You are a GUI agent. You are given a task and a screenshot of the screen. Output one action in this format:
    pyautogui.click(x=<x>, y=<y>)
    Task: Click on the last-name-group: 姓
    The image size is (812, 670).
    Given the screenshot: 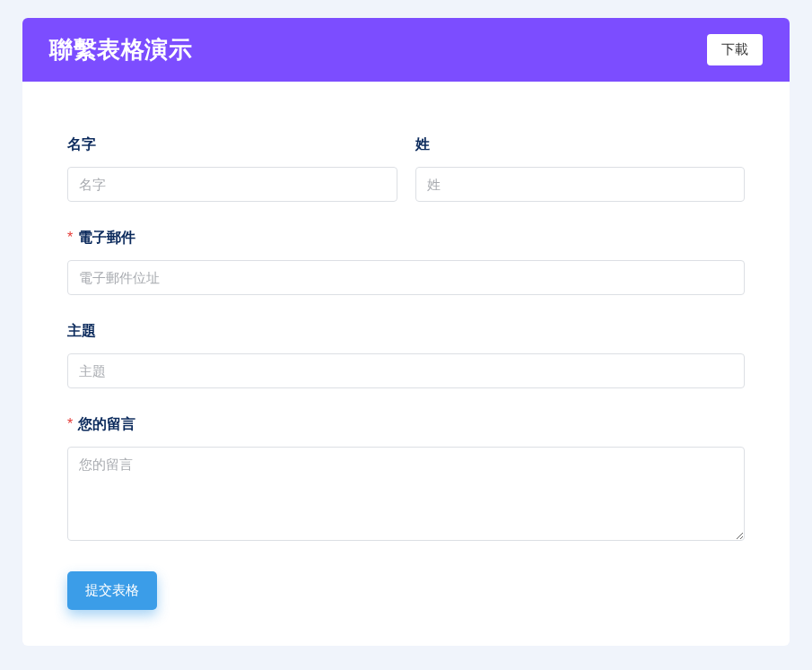 What is the action you would take?
    pyautogui.click(x=581, y=169)
    